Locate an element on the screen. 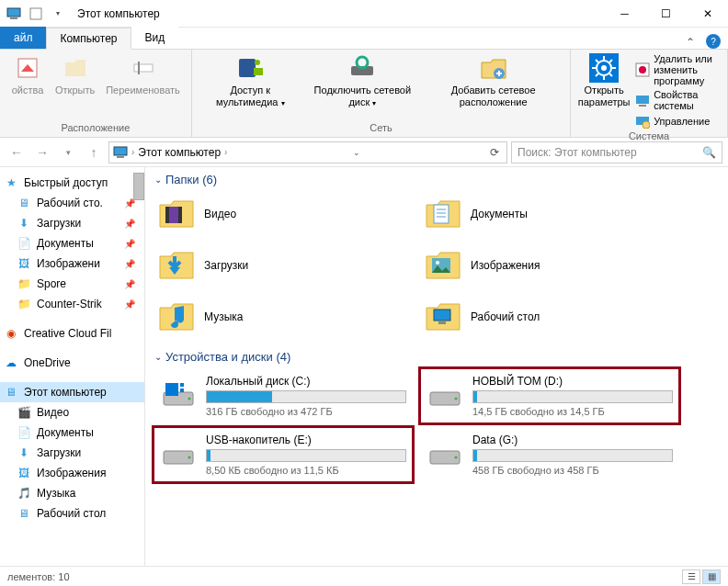 Image resolution: width=728 pixels, height=586 pixels. tab-view: Вид is located at coordinates (155, 38).